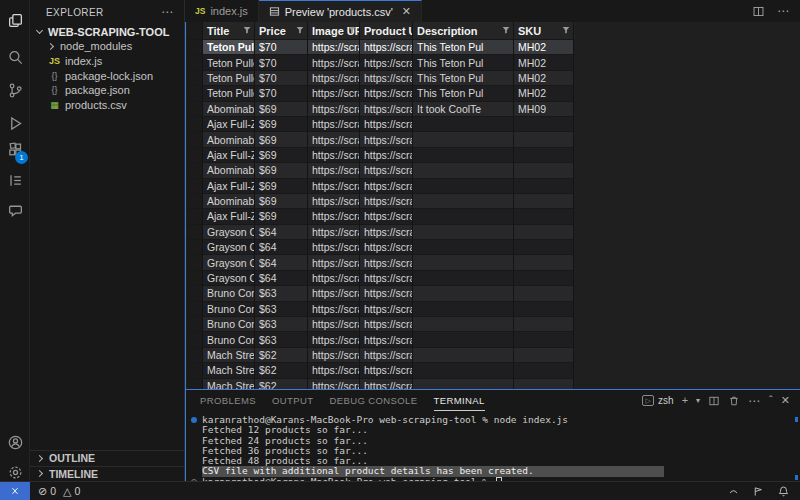 The height and width of the screenshot is (500, 800). Describe the element at coordinates (698, 401) in the screenshot. I see `chevron-down-icon: ▾` at that location.